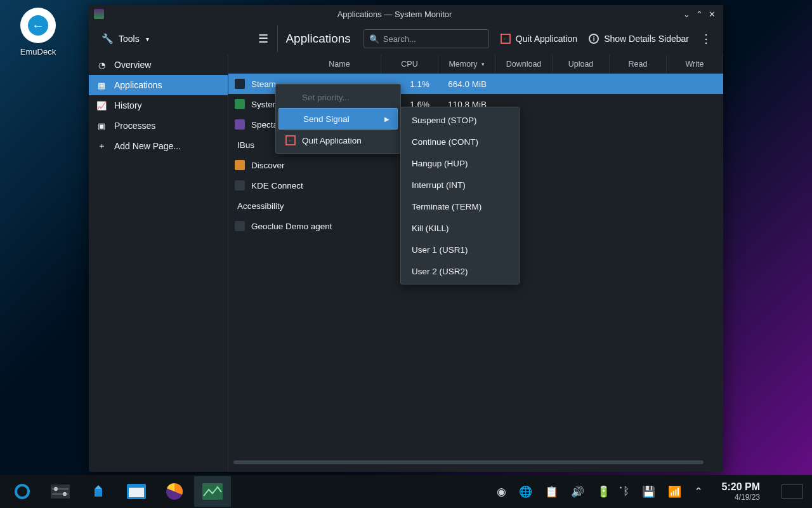  What do you see at coordinates (467, 84) in the screenshot?
I see `app-row-memory: 664.0 MiB` at bounding box center [467, 84].